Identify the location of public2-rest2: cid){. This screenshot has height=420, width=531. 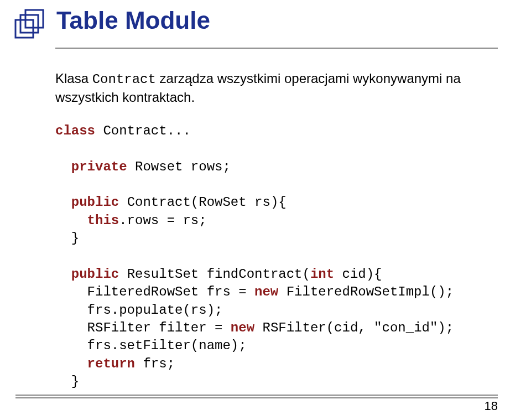
(358, 274).